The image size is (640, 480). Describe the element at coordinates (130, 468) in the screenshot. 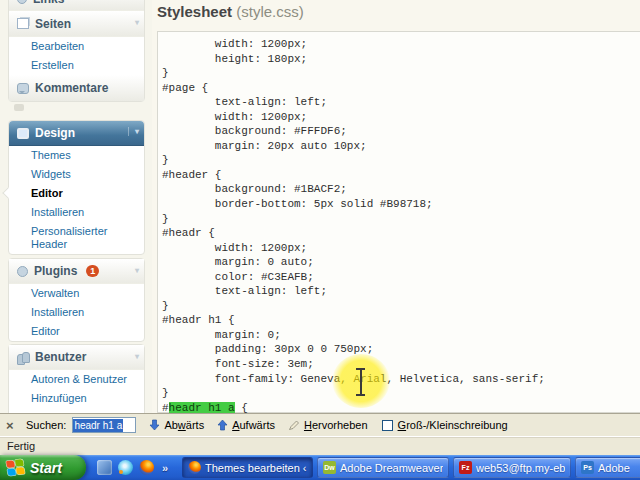

I see `quick-launch-bar: »` at that location.